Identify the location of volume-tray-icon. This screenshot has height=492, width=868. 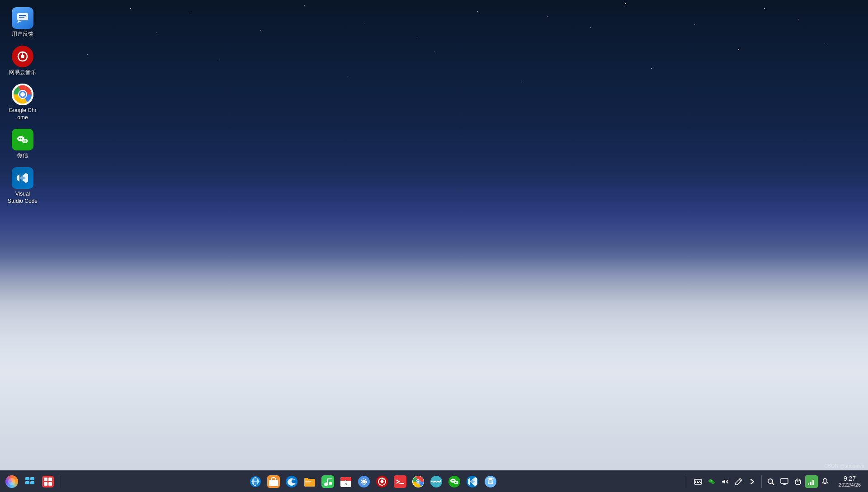
(725, 482).